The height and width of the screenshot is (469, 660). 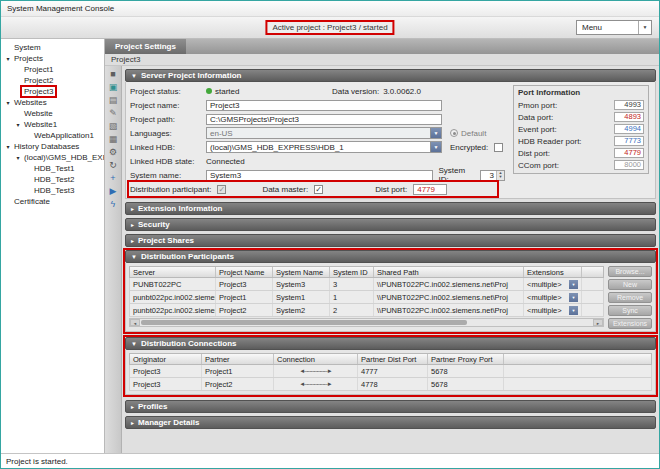 What do you see at coordinates (630, 298) in the screenshot?
I see `remove-button: Remove` at bounding box center [630, 298].